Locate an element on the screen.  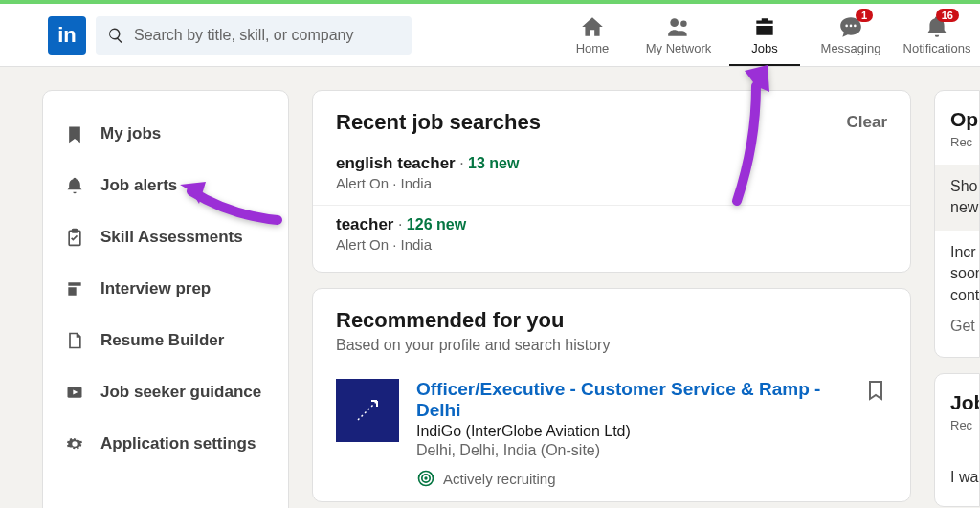
linkedin-logo: in is located at coordinates (67, 35).